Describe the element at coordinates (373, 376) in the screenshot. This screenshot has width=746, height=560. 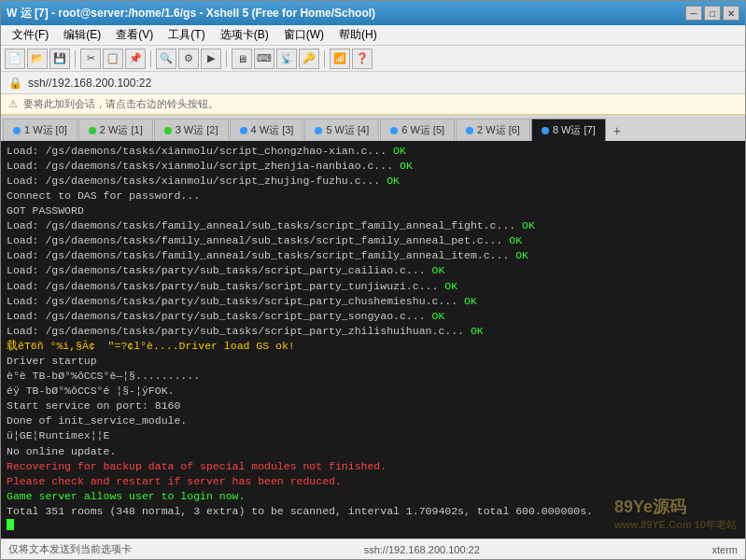
I see `terminal-line-22: è°è TB-bØ°%ôCCS°è—¦§..........` at that location.